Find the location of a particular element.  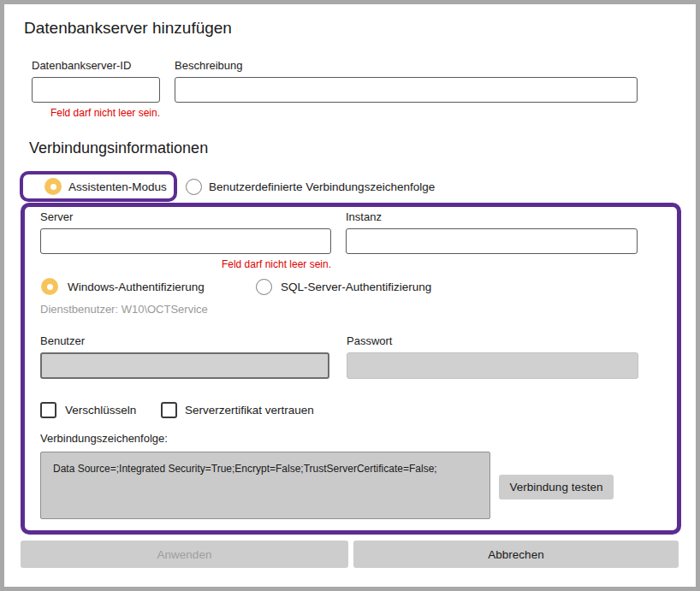

instance-label: Instanz is located at coordinates (364, 217).